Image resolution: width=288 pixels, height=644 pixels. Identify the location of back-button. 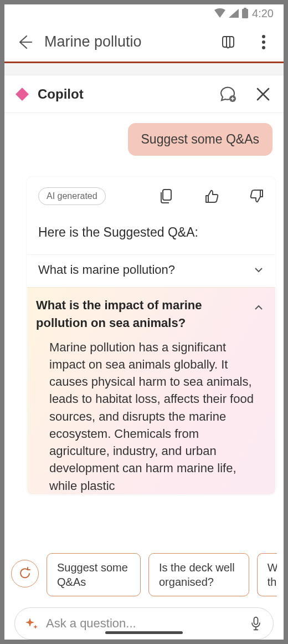
(24, 42).